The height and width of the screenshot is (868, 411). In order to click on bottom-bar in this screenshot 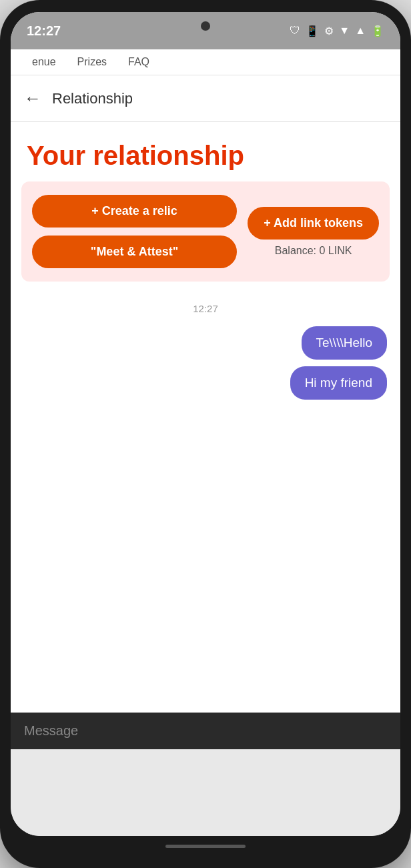, I will do `click(206, 846)`.